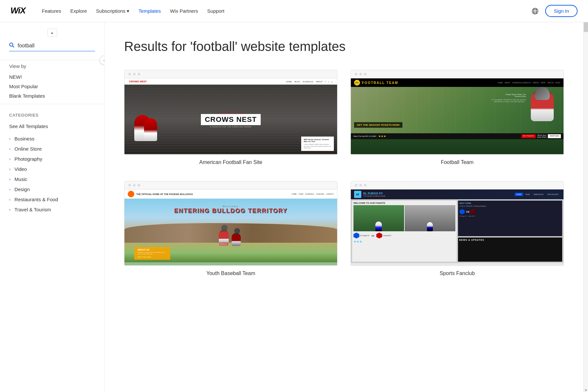 The height and width of the screenshot is (392, 588). What do you see at coordinates (231, 118) in the screenshot?
I see `template-card-american-football-fan: CROWS NEST HOMEBLOGSCHEDULEABOUT fty` at bounding box center [231, 118].